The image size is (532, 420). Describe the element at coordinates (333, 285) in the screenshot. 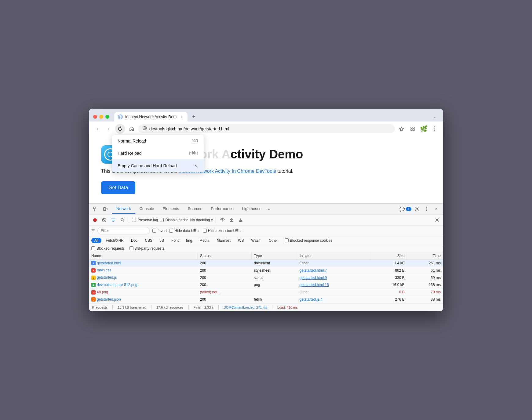

I see `initiator-cell: getstarted.html:16` at that location.